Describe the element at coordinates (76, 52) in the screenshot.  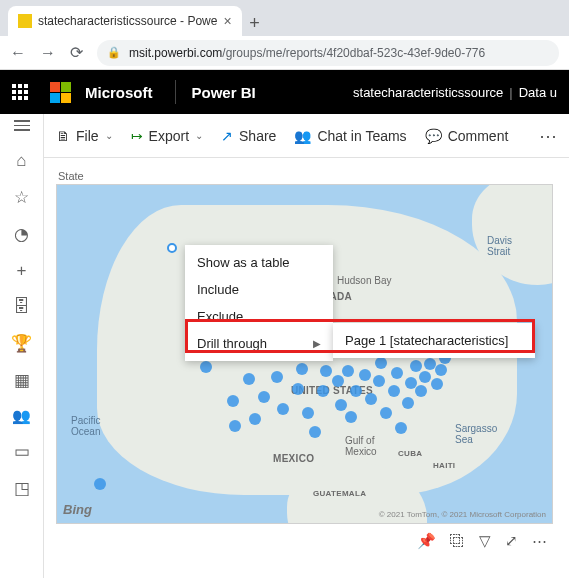
I see `reload-icon: ⟳` at that location.